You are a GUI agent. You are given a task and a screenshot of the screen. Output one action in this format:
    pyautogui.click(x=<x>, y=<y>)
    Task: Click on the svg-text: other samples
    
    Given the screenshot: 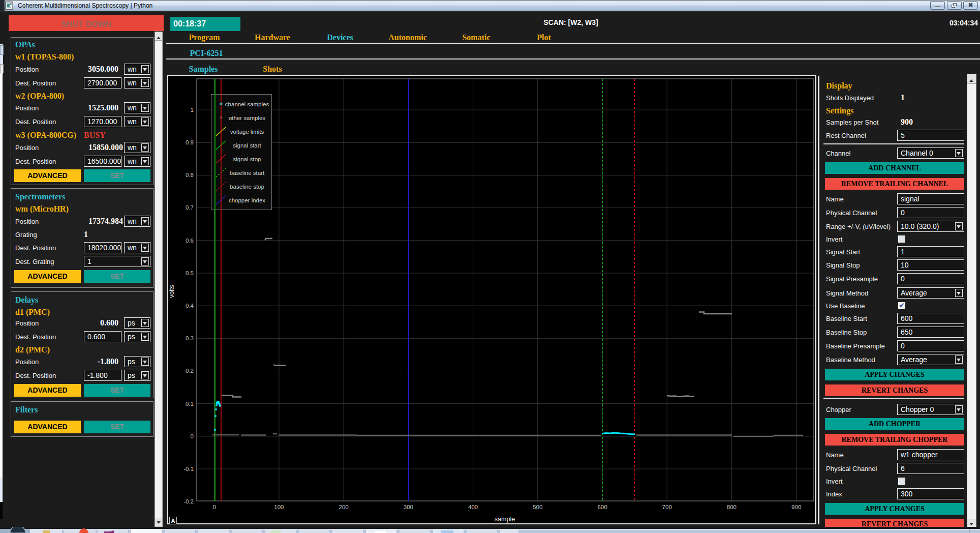 What is the action you would take?
    pyautogui.click(x=247, y=118)
    